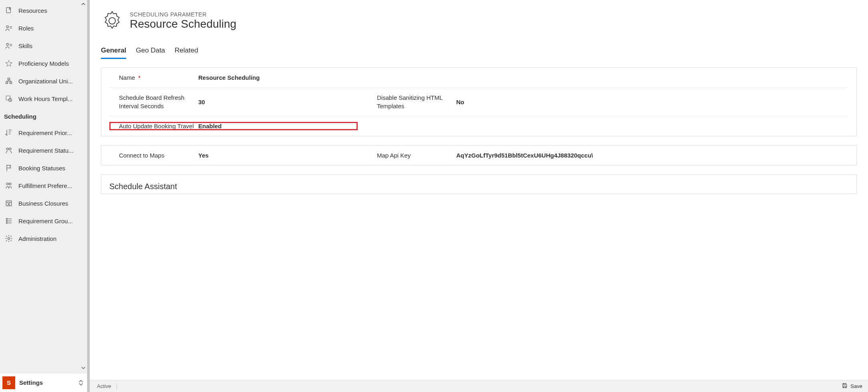  Describe the element at coordinates (9, 133) in the screenshot. I see `priority-icon` at that location.